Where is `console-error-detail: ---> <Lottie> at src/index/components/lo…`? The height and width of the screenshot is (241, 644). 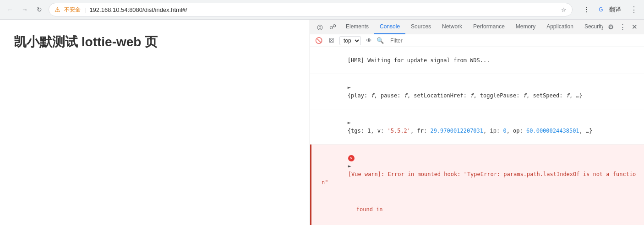
console-error-detail: ---> <Lottie> at src/index/components/lo… is located at coordinates (477, 224).